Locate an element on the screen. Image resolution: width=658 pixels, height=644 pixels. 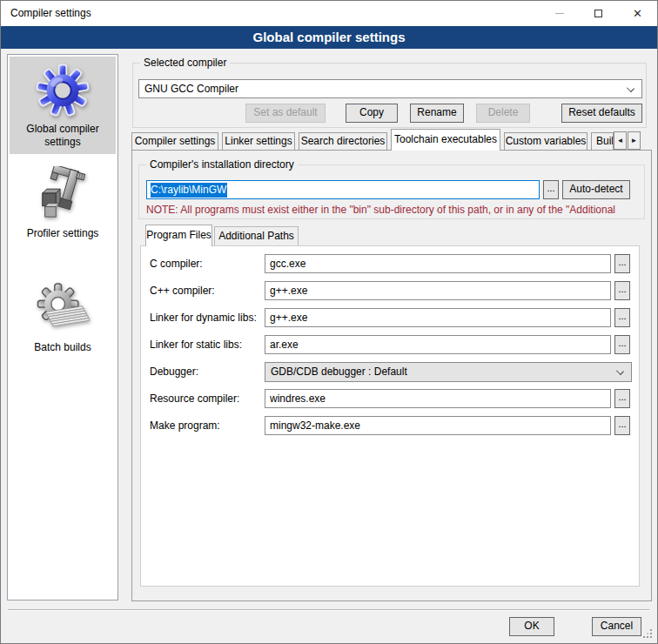
window-title: Compiler settings is located at coordinates (50, 14).